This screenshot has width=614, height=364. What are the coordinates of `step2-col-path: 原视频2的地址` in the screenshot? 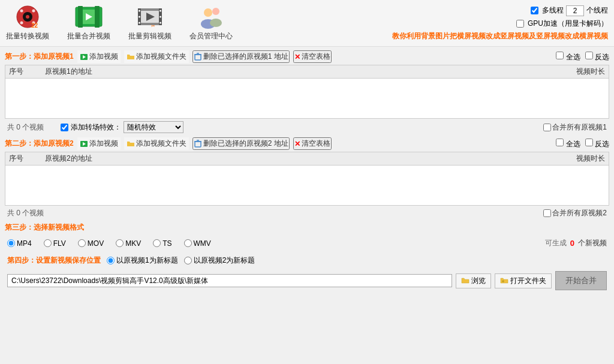 It's located at (301, 158).